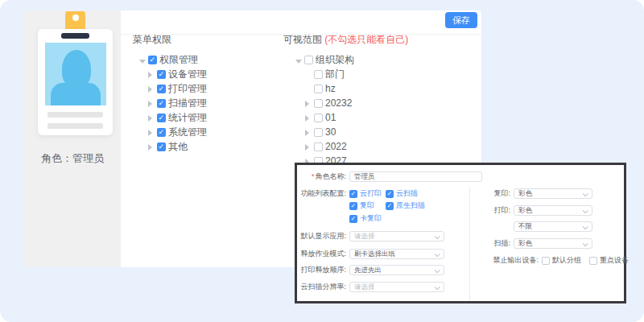 The height and width of the screenshot is (322, 644). What do you see at coordinates (173, 147) in the screenshot?
I see `tree-item: 其他` at bounding box center [173, 147].